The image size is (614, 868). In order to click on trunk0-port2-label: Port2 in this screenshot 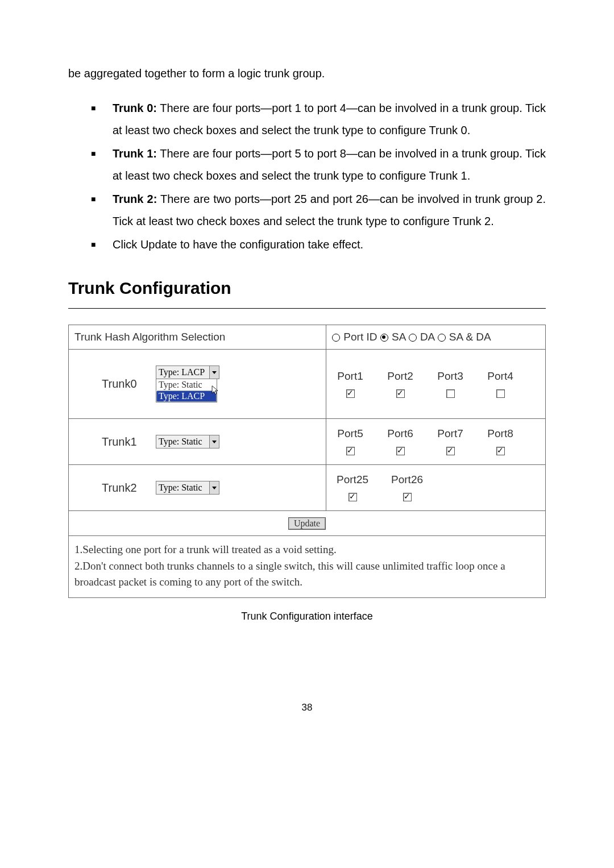, I will do `click(400, 376)`.